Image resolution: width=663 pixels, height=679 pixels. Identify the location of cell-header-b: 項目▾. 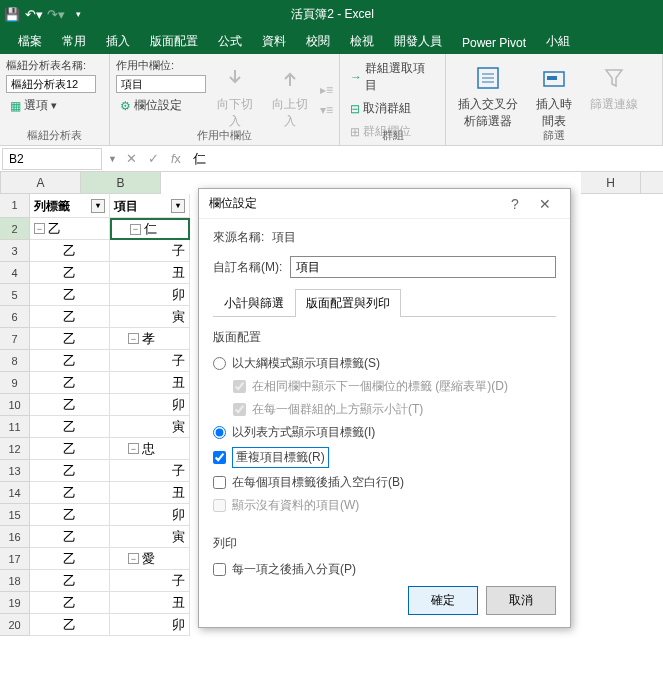
(150, 206).